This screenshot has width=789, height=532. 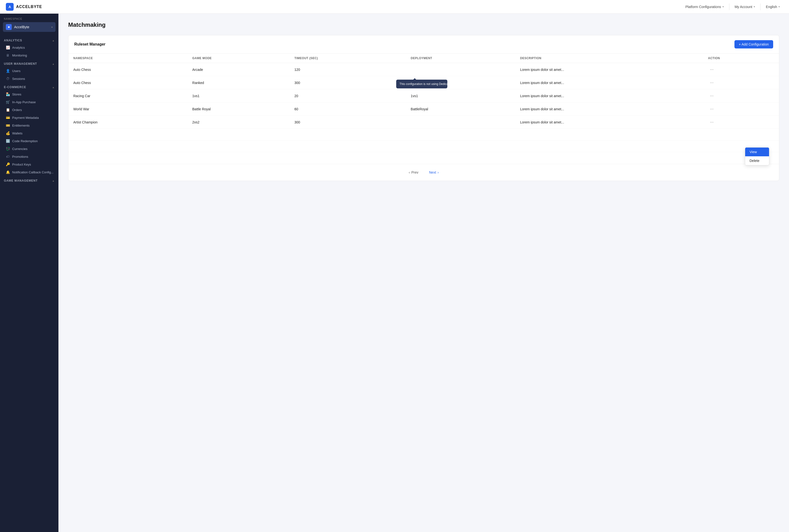 I want to click on namespace-selector: ■ AccelByte ▾, so click(x=29, y=27).